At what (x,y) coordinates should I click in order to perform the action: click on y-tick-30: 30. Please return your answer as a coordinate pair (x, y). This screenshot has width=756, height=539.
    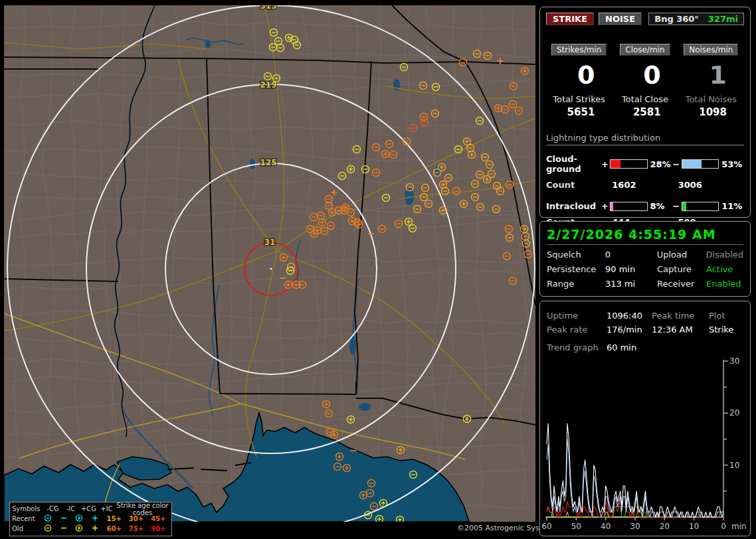
    Looking at the image, I should click on (735, 361).